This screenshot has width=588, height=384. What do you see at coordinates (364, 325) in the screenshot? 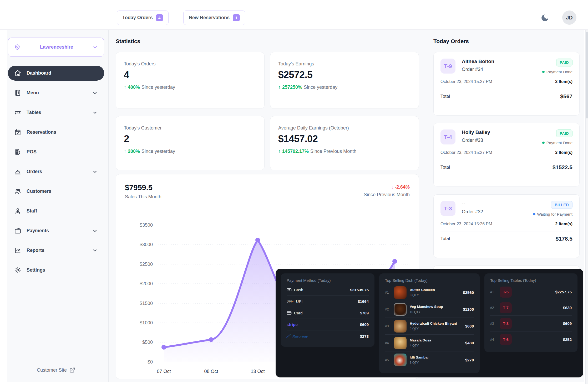
I see `payment-amount: $609` at bounding box center [364, 325].